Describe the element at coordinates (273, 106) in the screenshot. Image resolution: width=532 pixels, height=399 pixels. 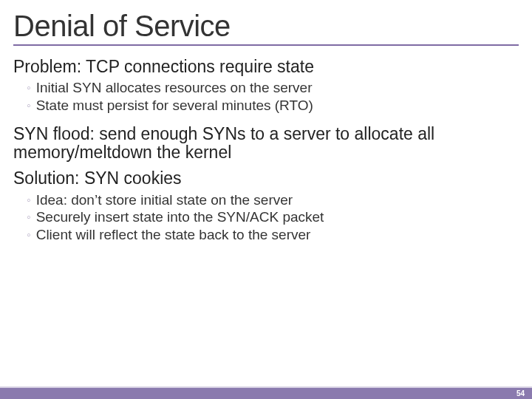
I see `sub-item: ◦ State must persist for several minutes…` at that location.